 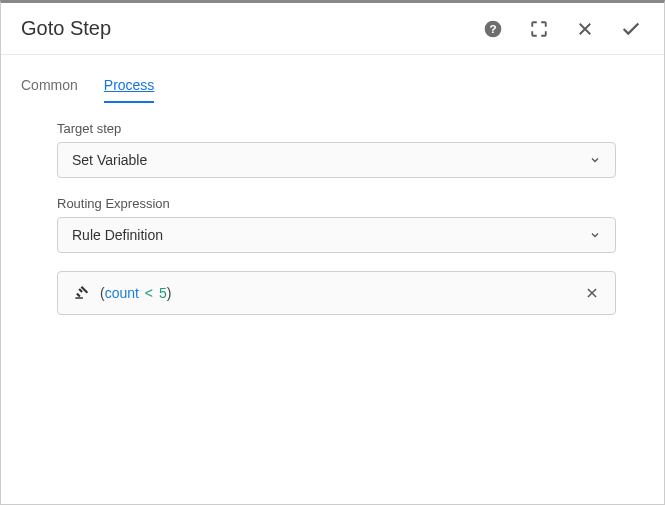 I want to click on rule-expression: (count < 5), so click(x=342, y=293).